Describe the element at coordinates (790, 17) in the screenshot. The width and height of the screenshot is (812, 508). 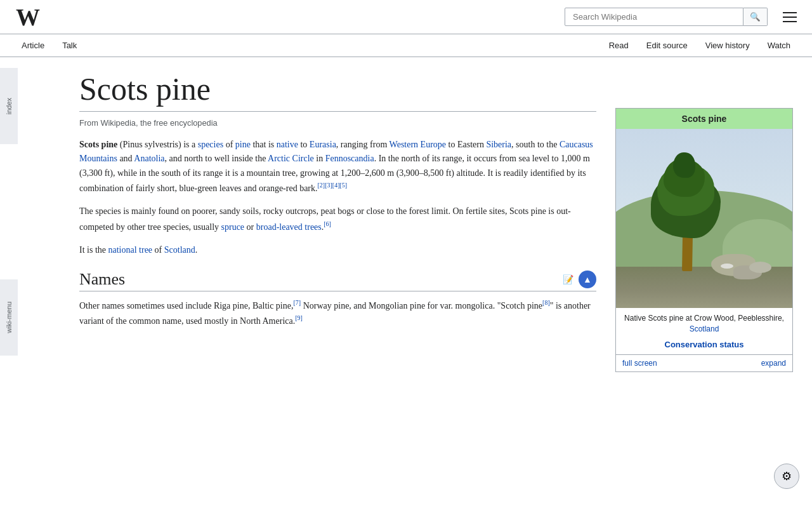
I see `main-menu-button` at that location.